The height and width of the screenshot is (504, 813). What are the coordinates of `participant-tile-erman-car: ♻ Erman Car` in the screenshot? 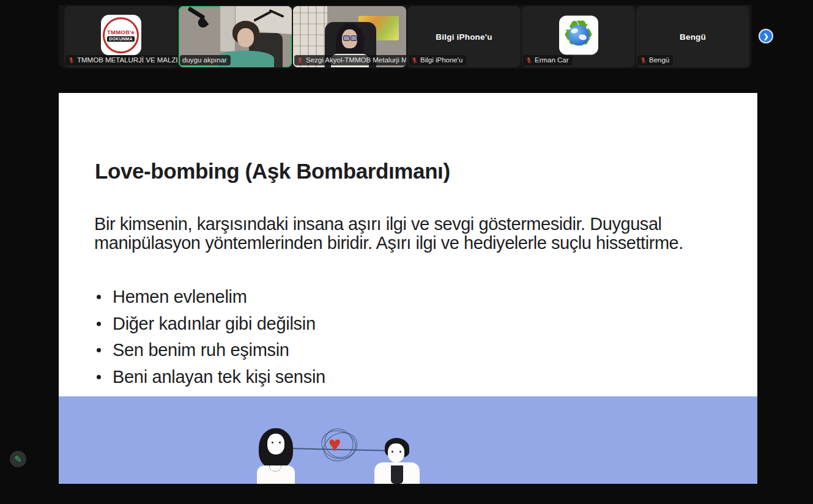 It's located at (579, 37).